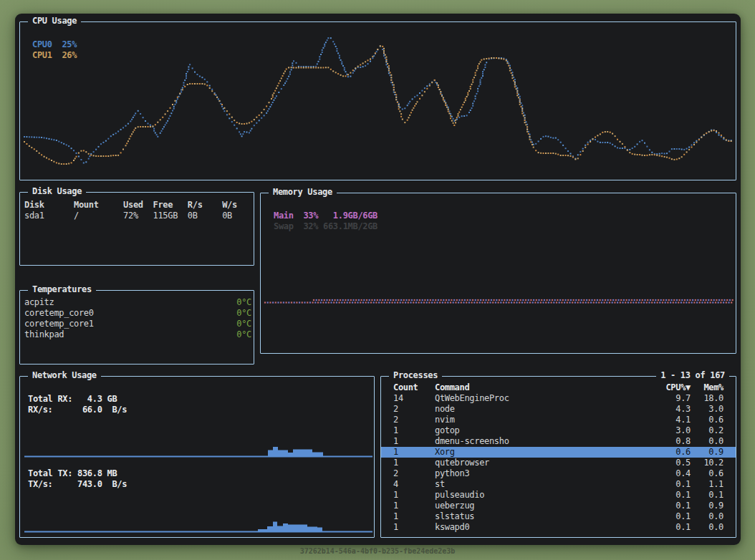 The image size is (755, 560). What do you see at coordinates (137, 229) in the screenshot?
I see `panel-disk-usage: Disk Usage Disk Mount Used Free R/s W/s …` at bounding box center [137, 229].